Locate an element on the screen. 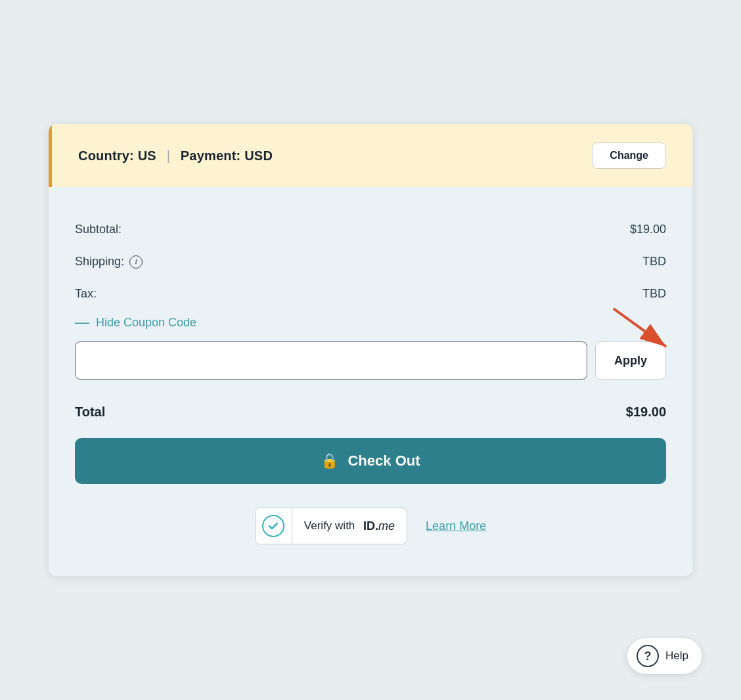  checkout-label: Check Out is located at coordinates (384, 461).